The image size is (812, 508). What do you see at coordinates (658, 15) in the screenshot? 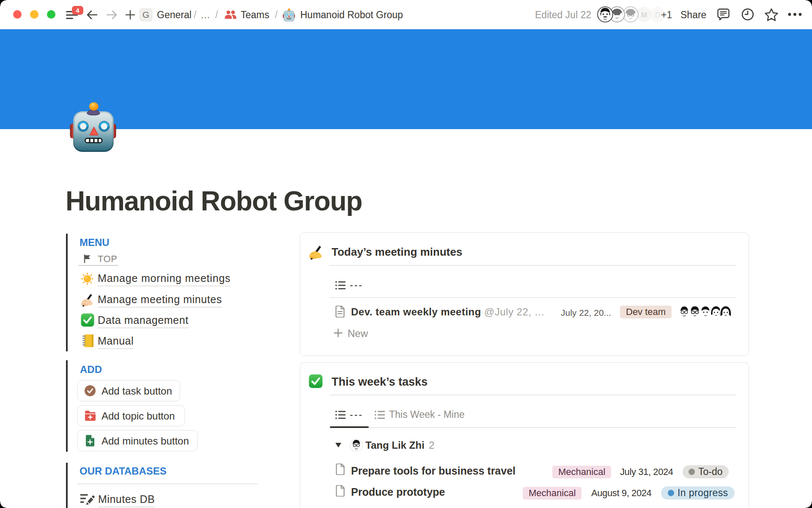
I see `svg-text: D` at bounding box center [658, 15].